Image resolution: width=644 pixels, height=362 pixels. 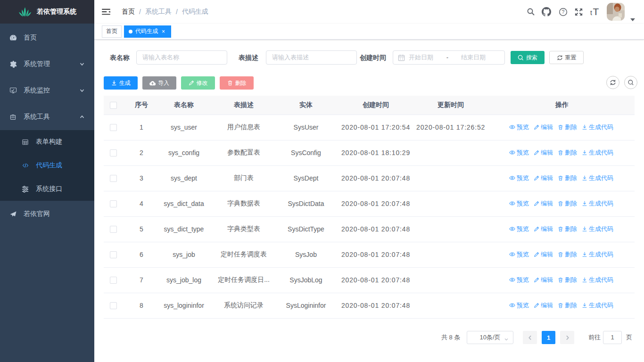 I want to click on svg-text: T, so click(x=596, y=12).